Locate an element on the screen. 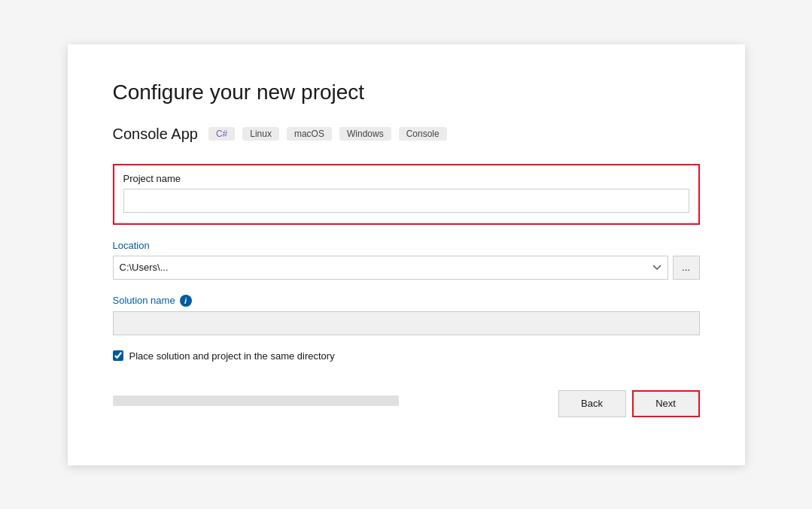 The image size is (812, 509). next-button: Next is located at coordinates (666, 404).